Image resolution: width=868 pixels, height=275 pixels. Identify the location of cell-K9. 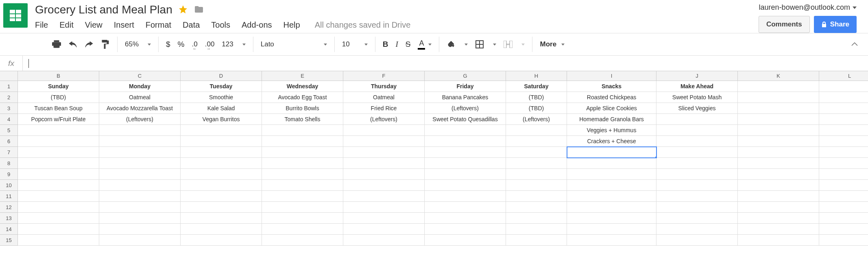
(779, 174).